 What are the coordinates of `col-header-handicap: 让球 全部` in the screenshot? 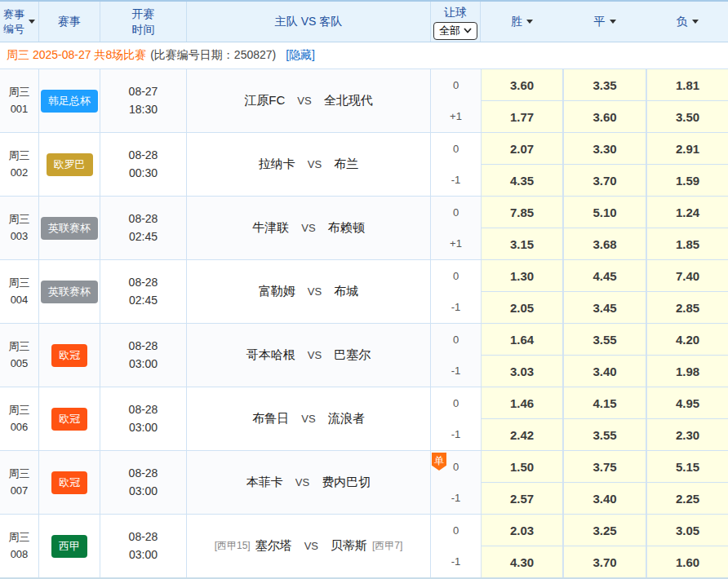 It's located at (455, 21).